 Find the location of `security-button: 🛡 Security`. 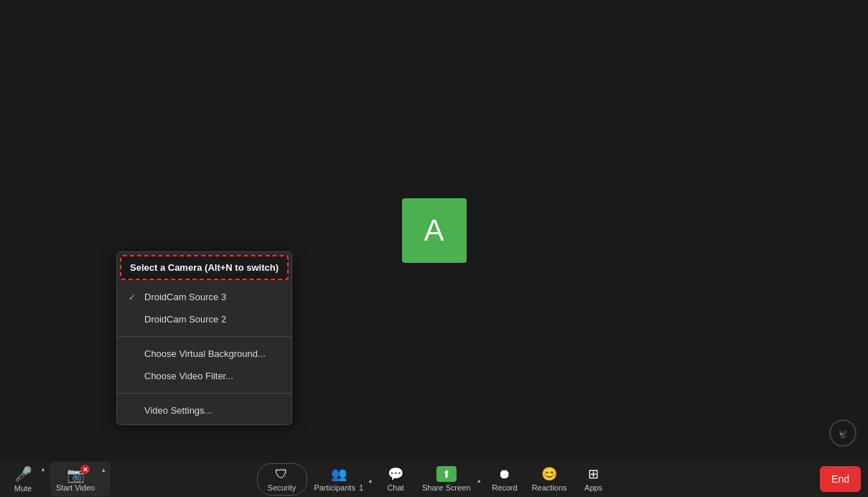

security-button: 🛡 Security is located at coordinates (281, 480).